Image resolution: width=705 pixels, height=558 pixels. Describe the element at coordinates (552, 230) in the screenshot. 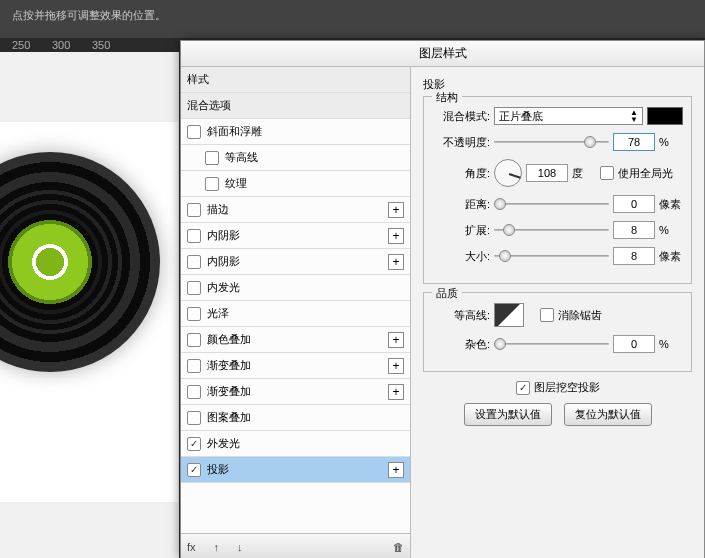

I see `spread-slider` at that location.